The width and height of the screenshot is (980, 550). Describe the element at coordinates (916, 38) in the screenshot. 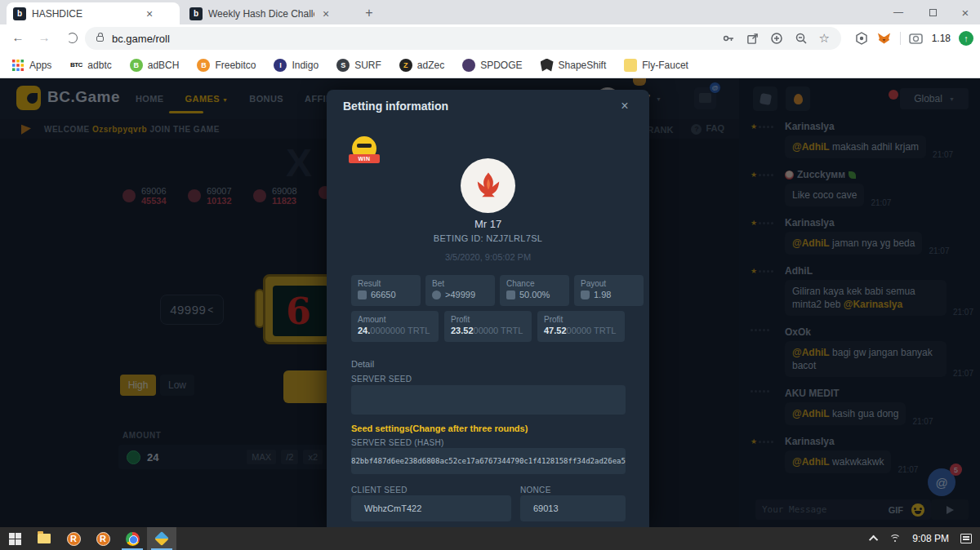

I see `wallet-extension-icon` at that location.